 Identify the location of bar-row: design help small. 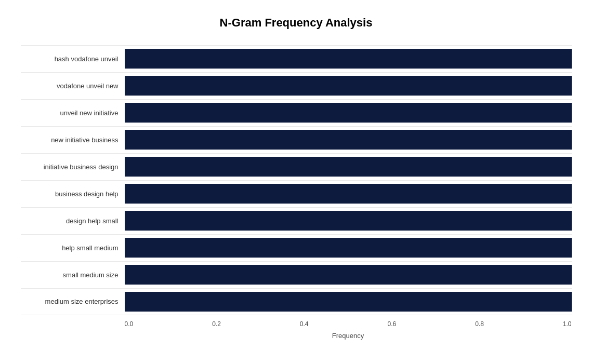
(296, 221).